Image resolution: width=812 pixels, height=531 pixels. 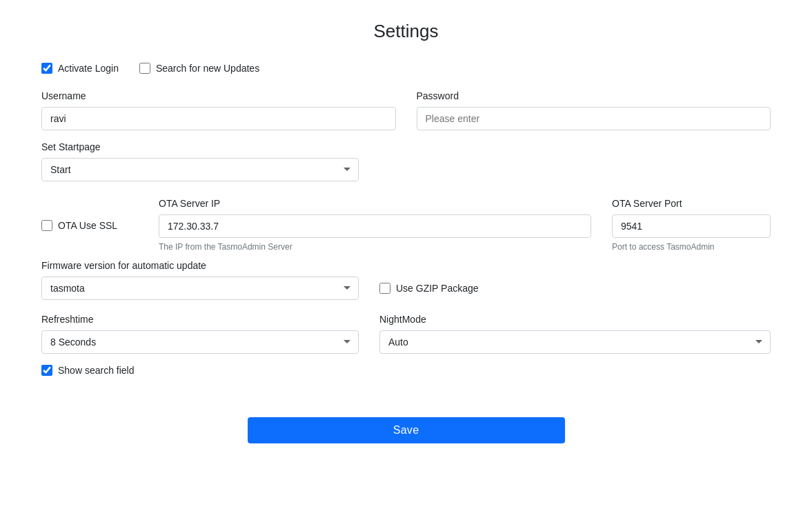 I want to click on ota-row: OTA Use SSL OTA Server IP The IP from th…, so click(x=406, y=225).